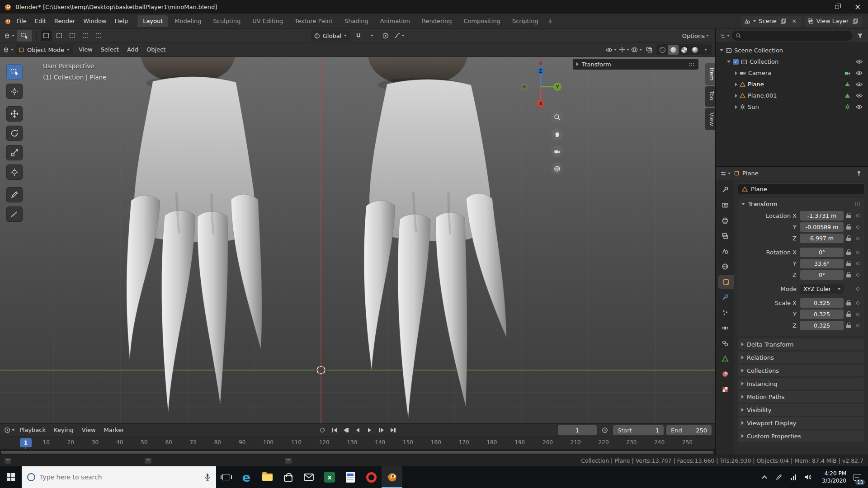 Image resolution: width=868 pixels, height=488 pixels. What do you see at coordinates (673, 50) in the screenshot?
I see `shading-solid-button` at bounding box center [673, 50].